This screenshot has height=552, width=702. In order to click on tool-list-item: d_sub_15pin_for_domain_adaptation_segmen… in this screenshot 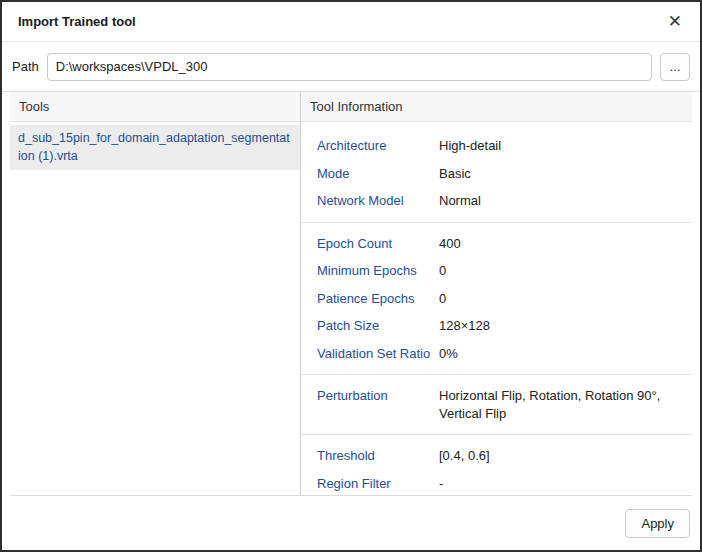, I will do `click(155, 148)`.